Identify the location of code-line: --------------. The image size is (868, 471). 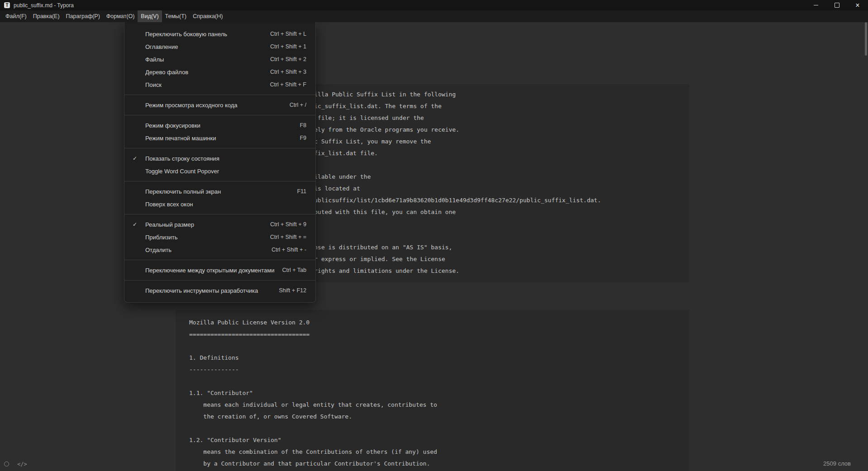
(433, 370).